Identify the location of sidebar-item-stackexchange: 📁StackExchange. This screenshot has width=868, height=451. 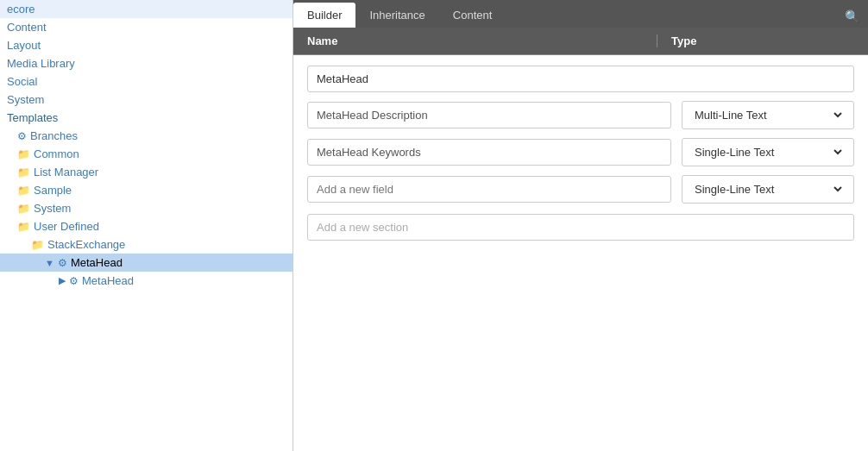
(147, 245).